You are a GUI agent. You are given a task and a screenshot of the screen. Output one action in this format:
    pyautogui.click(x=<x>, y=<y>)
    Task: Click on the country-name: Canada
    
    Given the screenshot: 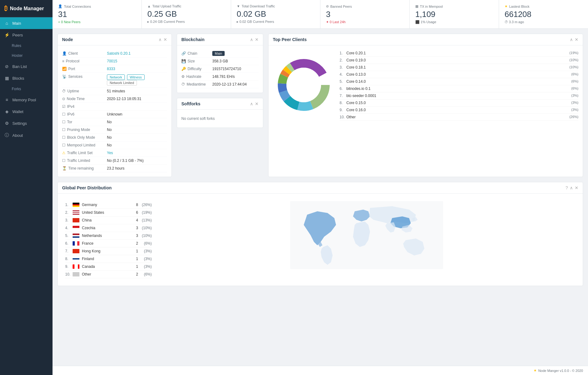 What is the action you would take?
    pyautogui.click(x=107, y=267)
    